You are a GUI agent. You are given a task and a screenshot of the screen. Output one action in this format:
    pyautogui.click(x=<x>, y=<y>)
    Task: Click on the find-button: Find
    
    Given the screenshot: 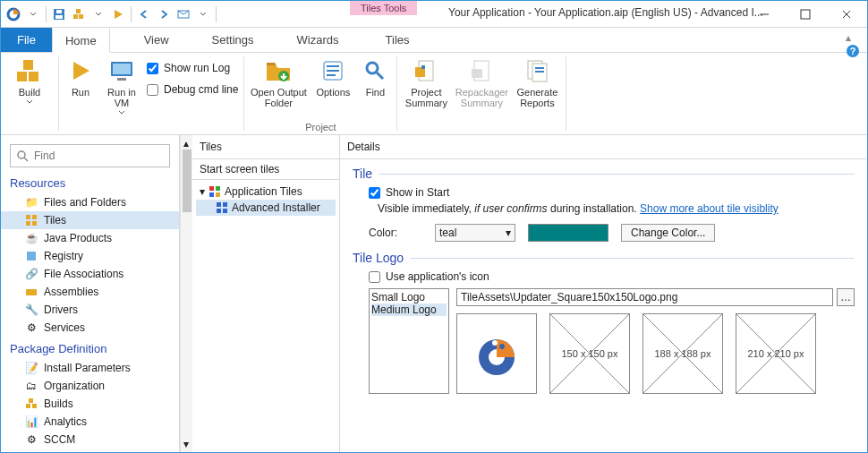 What is the action you would take?
    pyautogui.click(x=375, y=77)
    